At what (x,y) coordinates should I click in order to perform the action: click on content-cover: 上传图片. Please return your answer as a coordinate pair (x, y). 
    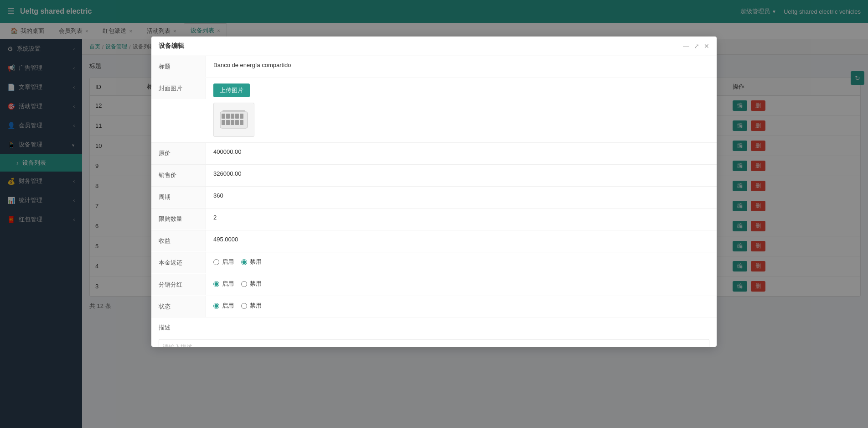
    Looking at the image, I should click on (461, 110).